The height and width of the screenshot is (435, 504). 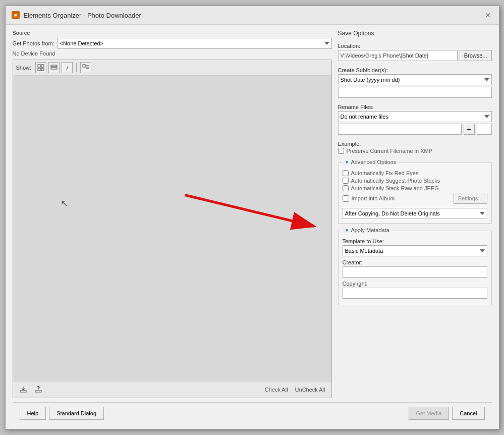 What do you see at coordinates (415, 92) in the screenshot?
I see `subfolder-text-input` at bounding box center [415, 92].